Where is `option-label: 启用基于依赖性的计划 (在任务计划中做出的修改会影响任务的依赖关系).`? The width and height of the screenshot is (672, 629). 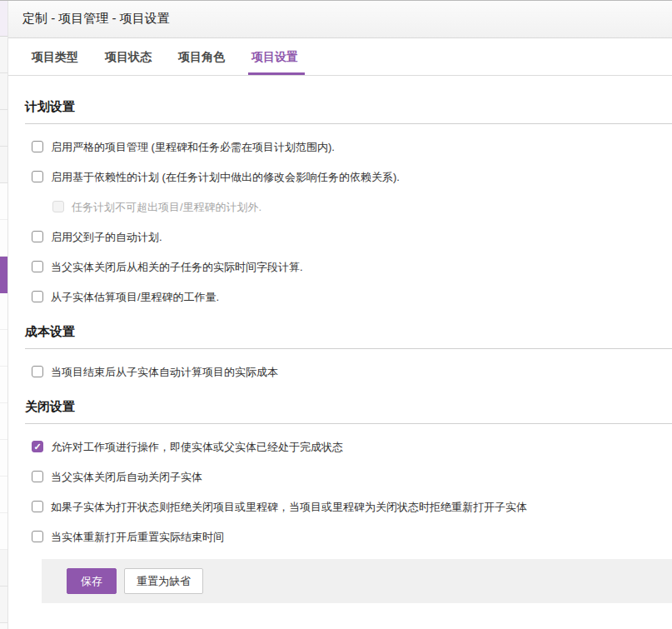
option-label: 启用基于依赖性的计划 (在任务计划中做出的修改会影响任务的依赖关系). is located at coordinates (225, 177).